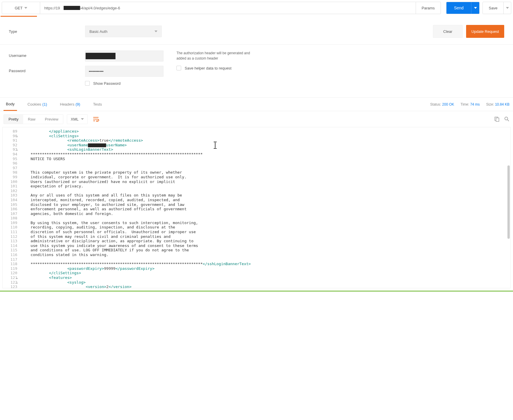  I want to click on window-border, so click(256, 291).